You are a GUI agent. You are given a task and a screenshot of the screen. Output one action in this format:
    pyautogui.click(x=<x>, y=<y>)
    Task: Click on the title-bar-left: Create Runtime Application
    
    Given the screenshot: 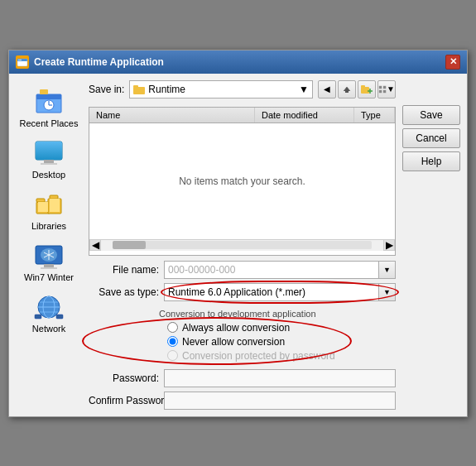 What is the action you would take?
    pyautogui.click(x=89, y=62)
    